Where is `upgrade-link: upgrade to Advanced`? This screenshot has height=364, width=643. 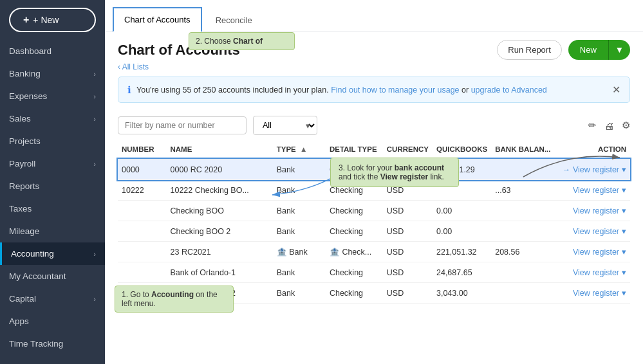 upgrade-link: upgrade to Advanced is located at coordinates (509, 90).